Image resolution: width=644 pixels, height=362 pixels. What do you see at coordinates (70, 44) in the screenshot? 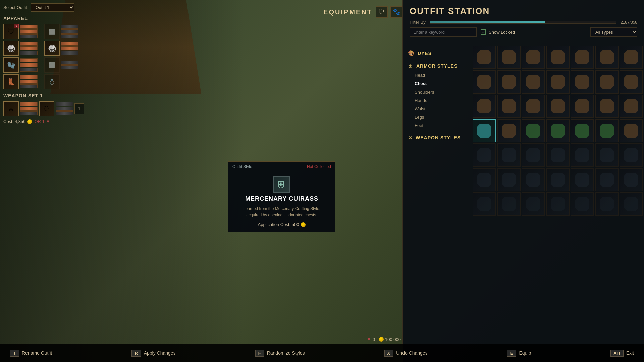
I see `color-bar-j` at bounding box center [70, 44].